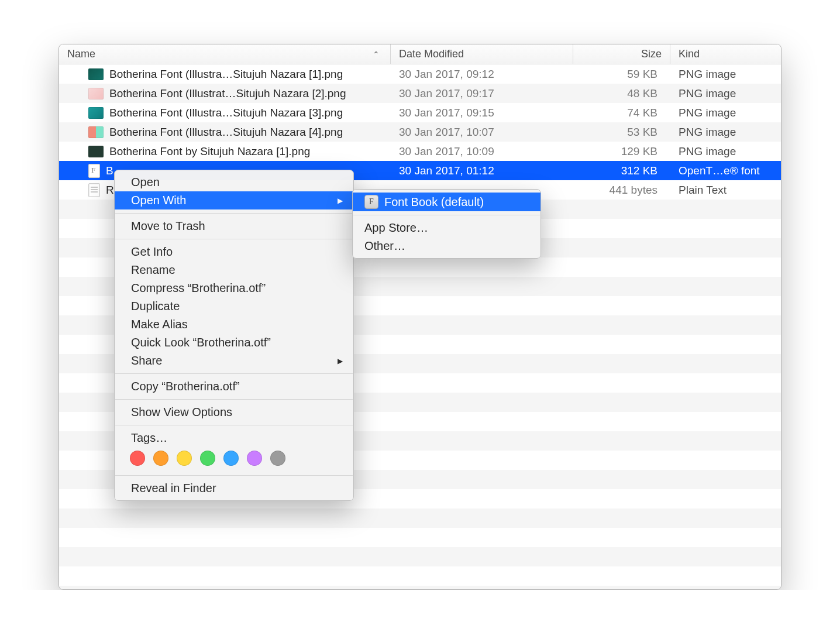  I want to click on file-date-cell: 30 Jan 2017, 09:17, so click(482, 94).